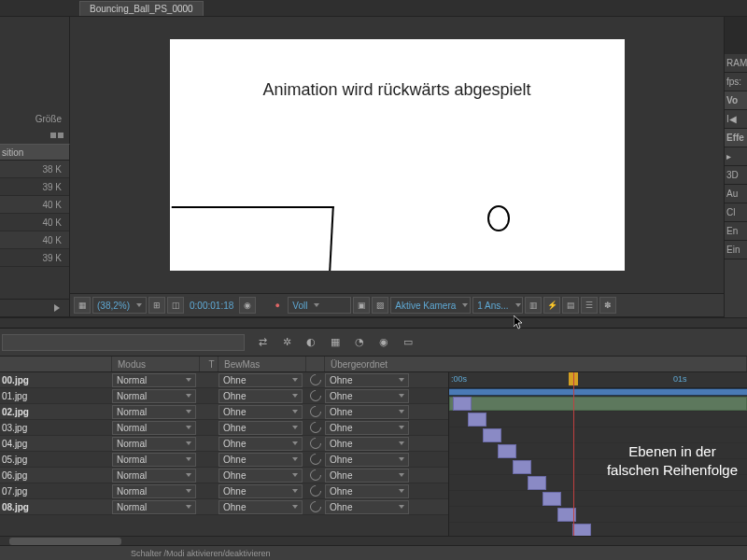 The image size is (747, 560). What do you see at coordinates (374, 540) in the screenshot?
I see `timeline-h-scroll` at bounding box center [374, 540].